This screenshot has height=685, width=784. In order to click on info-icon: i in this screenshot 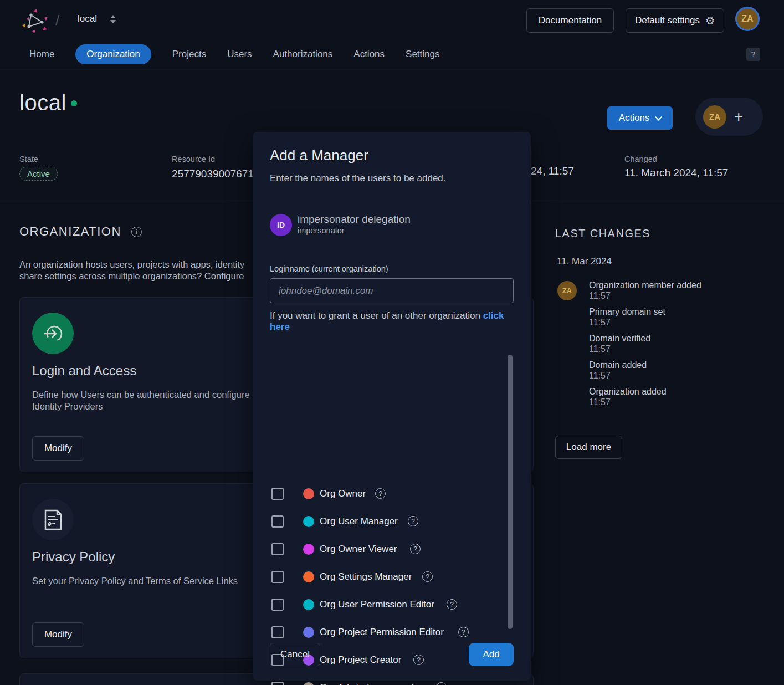, I will do `click(136, 232)`.